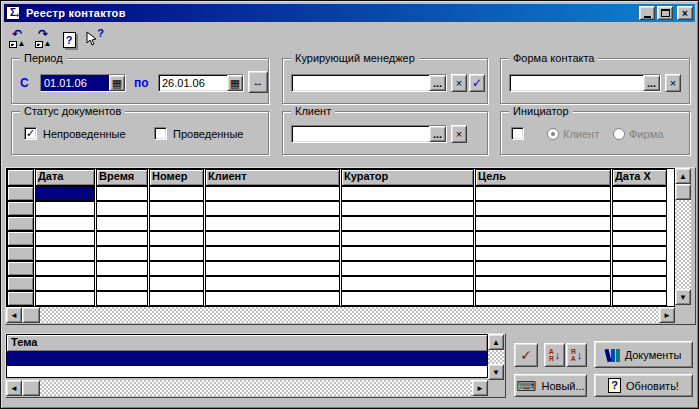 Image resolution: width=699 pixels, height=409 pixels. I want to click on date-from-calendar-button: ▦, so click(117, 83).